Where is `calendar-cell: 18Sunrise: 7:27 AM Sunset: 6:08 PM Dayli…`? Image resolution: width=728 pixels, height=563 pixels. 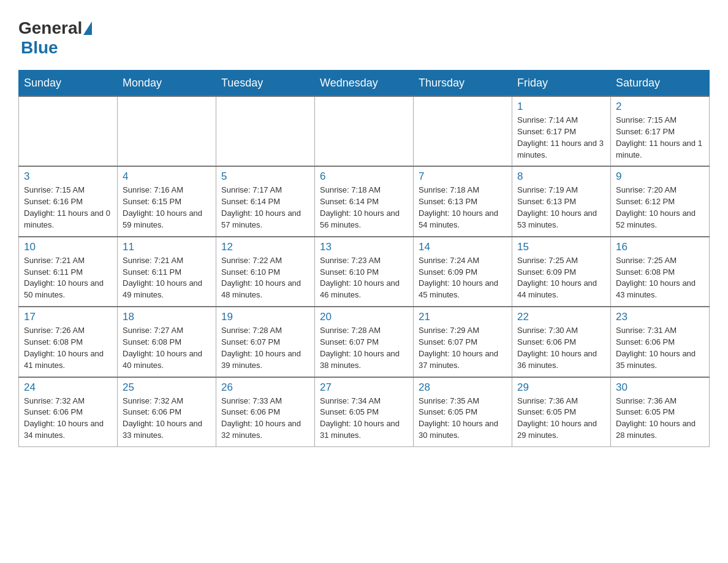
calendar-cell: 18Sunrise: 7:27 AM Sunset: 6:08 PM Dayli… is located at coordinates (167, 342).